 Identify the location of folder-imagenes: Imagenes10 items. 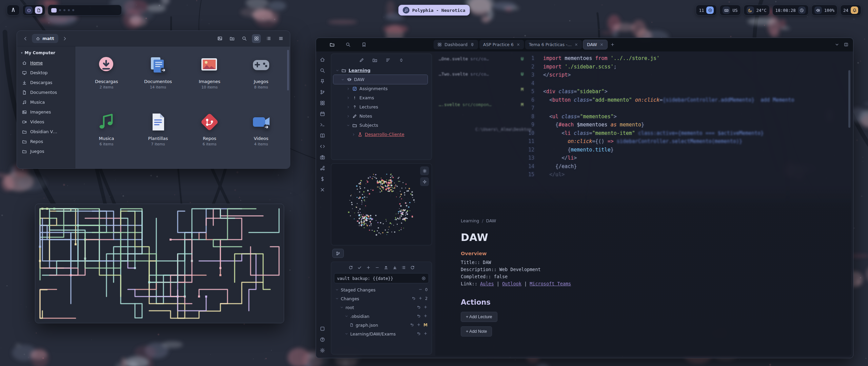
(210, 80).